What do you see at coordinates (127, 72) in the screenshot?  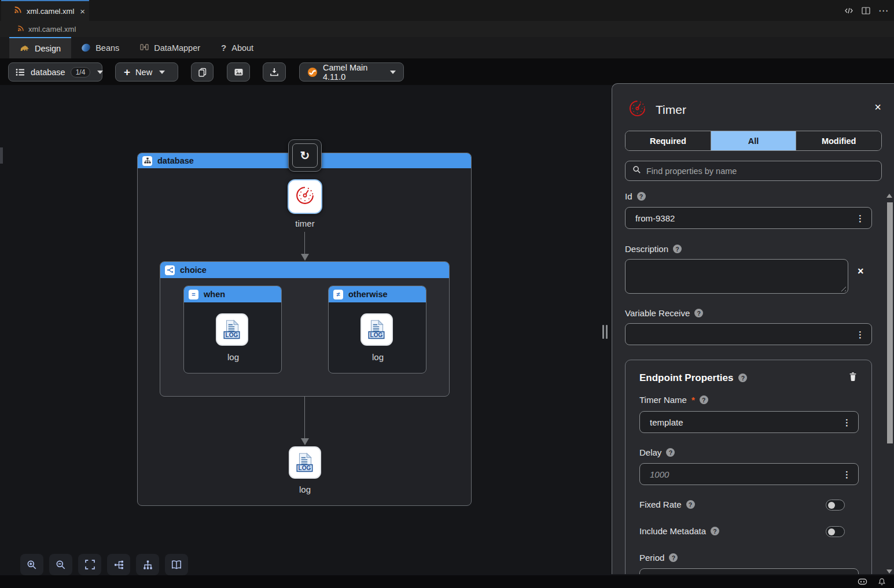 I see `plus-icon: +` at bounding box center [127, 72].